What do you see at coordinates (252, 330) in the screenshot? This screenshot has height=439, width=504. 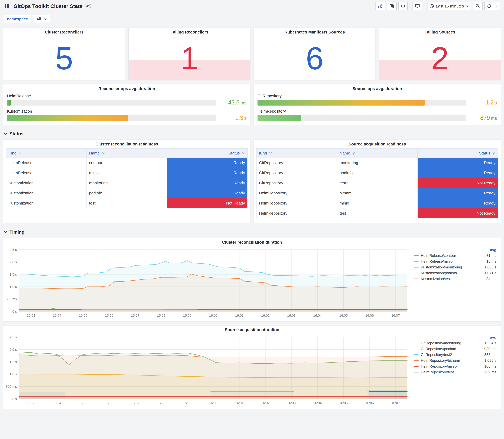 I see `panel-title: Source acquisition duration` at bounding box center [252, 330].